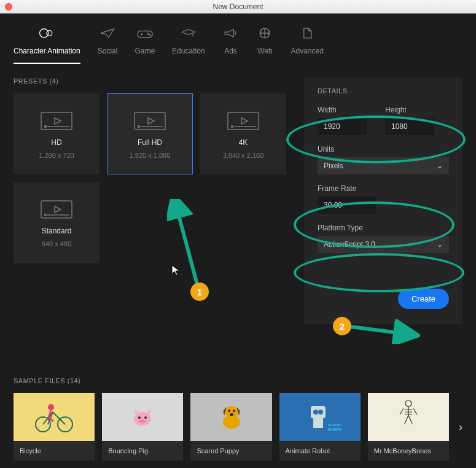 This screenshot has height=468, width=476. I want to click on height-input, so click(410, 127).